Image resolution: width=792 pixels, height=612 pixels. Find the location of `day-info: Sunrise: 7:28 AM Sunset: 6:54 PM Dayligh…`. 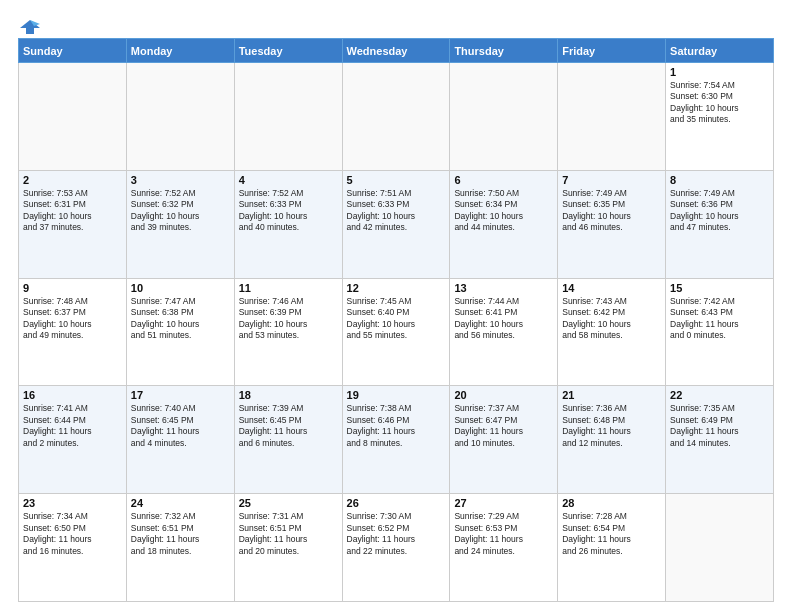

day-info: Sunrise: 7:28 AM Sunset: 6:54 PM Dayligh… is located at coordinates (612, 534).